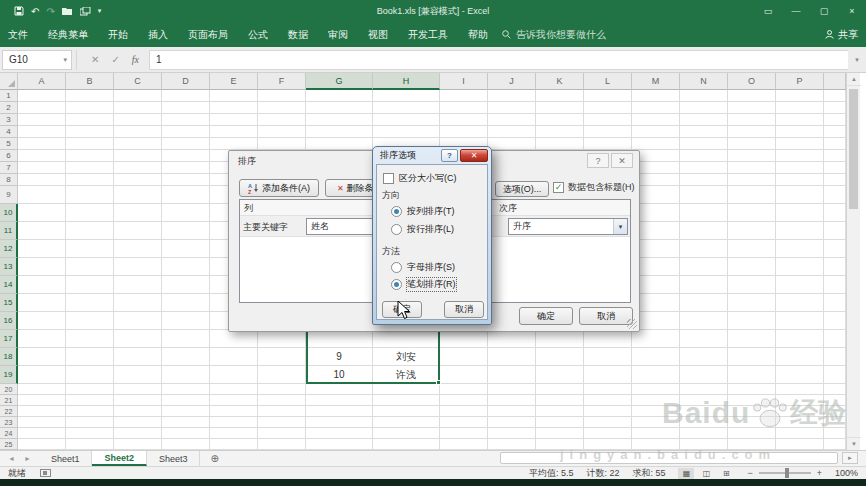 This screenshot has height=486, width=866. What do you see at coordinates (90, 195) in the screenshot?
I see `cell-B9` at bounding box center [90, 195].